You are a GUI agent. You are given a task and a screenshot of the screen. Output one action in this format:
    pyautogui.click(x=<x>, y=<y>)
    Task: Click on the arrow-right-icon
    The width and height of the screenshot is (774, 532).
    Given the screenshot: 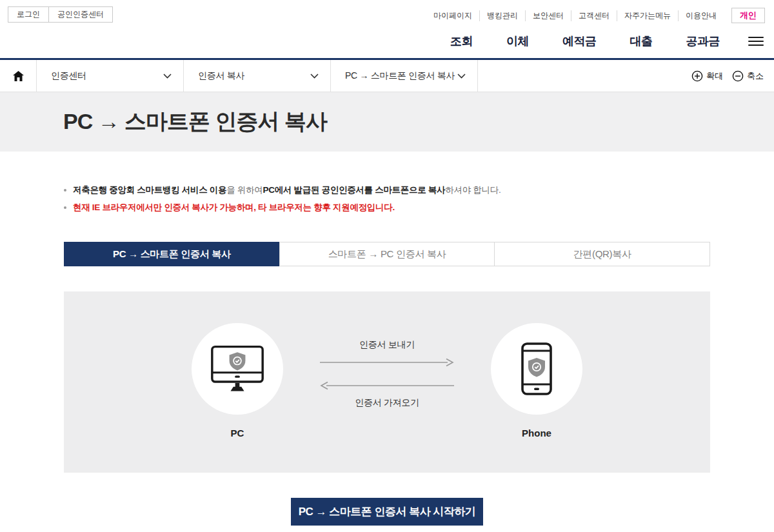 What is the action you would take?
    pyautogui.click(x=387, y=362)
    